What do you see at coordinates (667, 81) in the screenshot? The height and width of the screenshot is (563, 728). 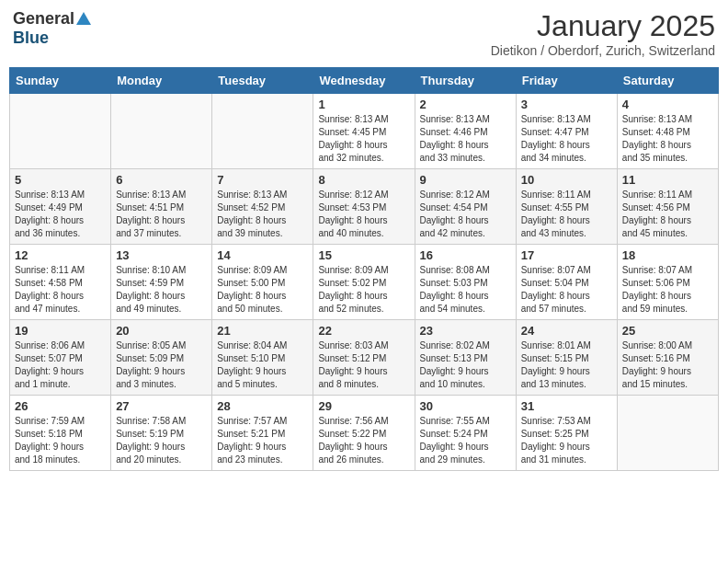 I see `weekday-header: Saturday` at bounding box center [667, 81].